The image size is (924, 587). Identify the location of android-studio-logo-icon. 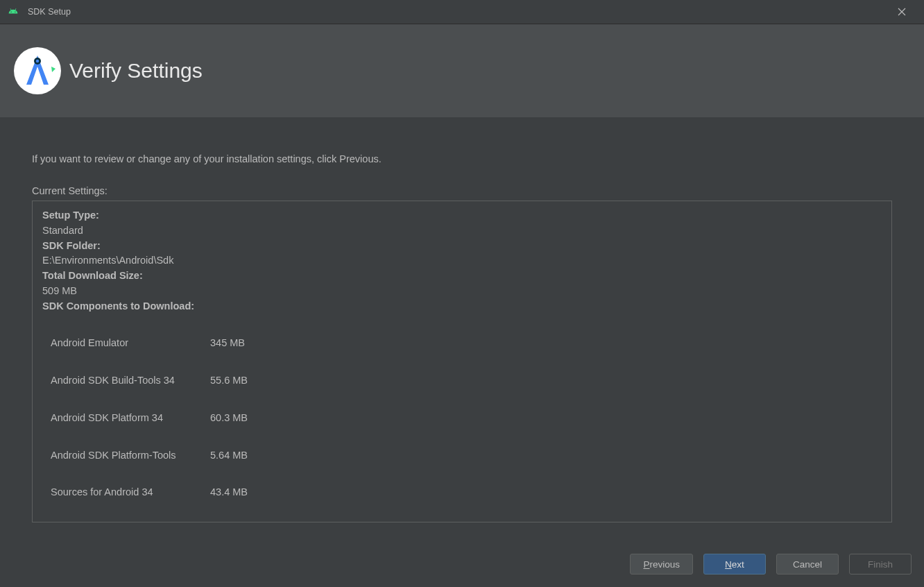
(37, 71).